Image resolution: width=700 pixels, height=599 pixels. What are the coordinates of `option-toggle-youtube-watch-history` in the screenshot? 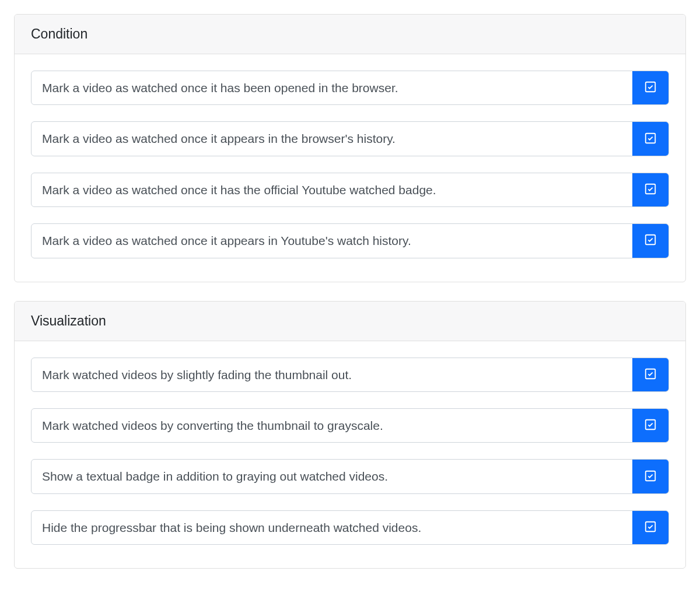 It's located at (650, 240).